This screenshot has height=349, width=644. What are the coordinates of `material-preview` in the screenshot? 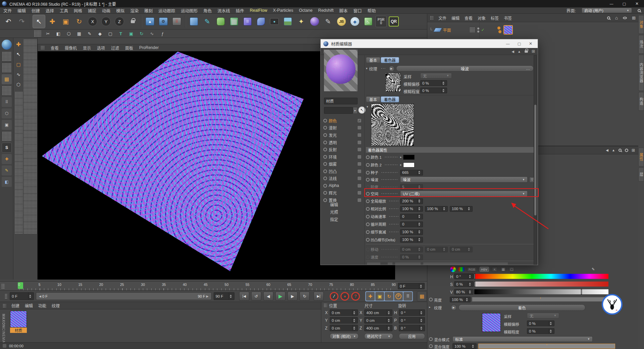 It's located at (341, 70).